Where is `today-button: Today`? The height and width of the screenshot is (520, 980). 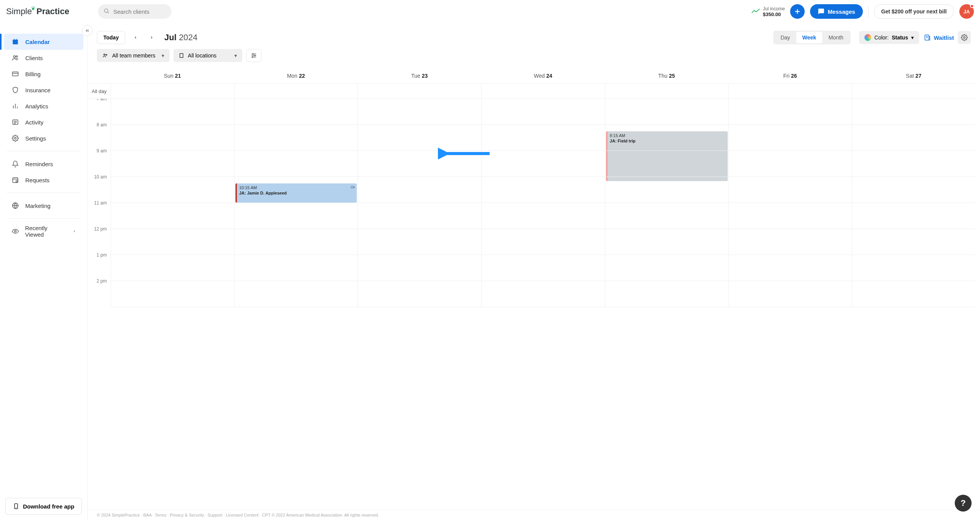
today-button: Today is located at coordinates (111, 38).